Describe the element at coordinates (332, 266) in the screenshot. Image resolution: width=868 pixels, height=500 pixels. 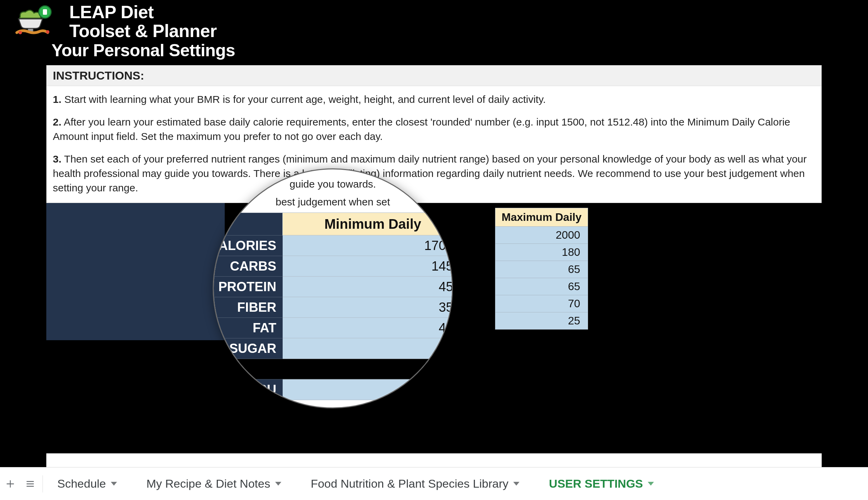
I see `table-row: CARBS145` at that location.